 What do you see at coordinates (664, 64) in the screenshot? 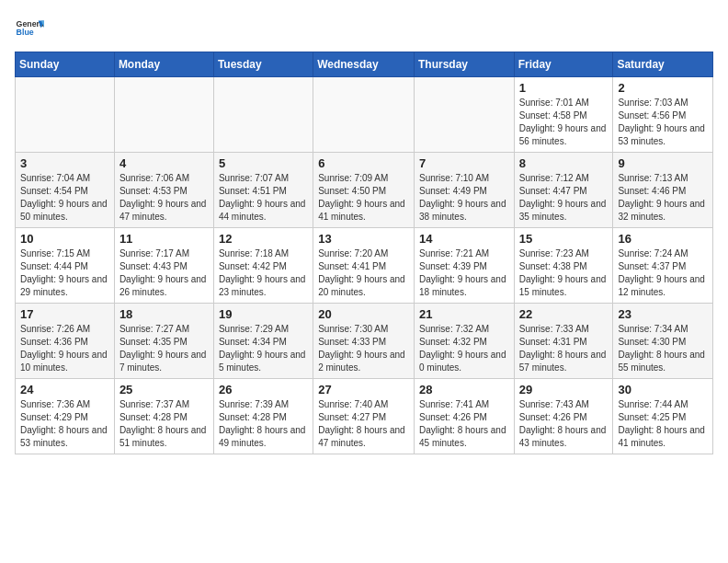
I see `weekday-header-saturday: Saturday` at bounding box center [664, 64].